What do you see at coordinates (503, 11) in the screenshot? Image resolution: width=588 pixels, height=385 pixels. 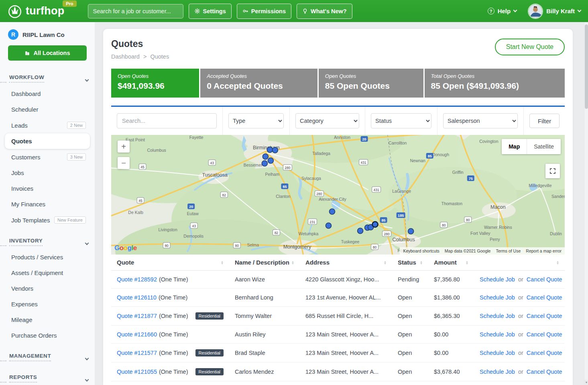 I see `help-menu: ? Help` at bounding box center [503, 11].